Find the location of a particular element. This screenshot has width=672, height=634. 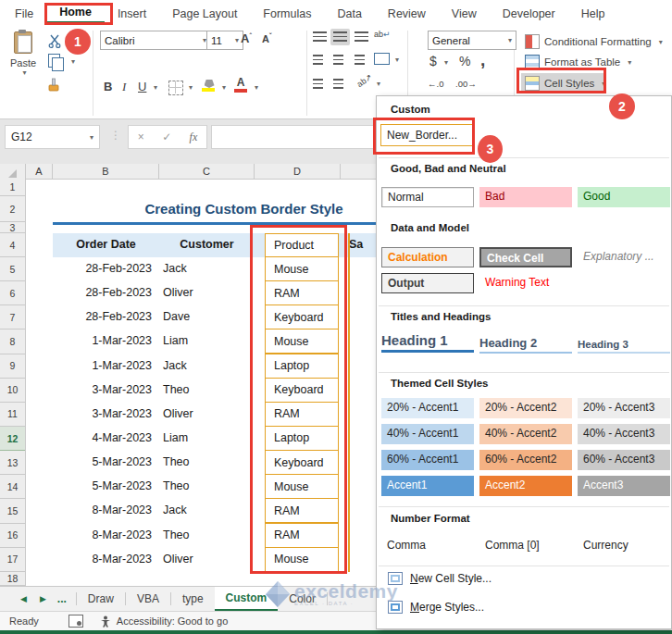

tab-home: Home is located at coordinates (76, 15).